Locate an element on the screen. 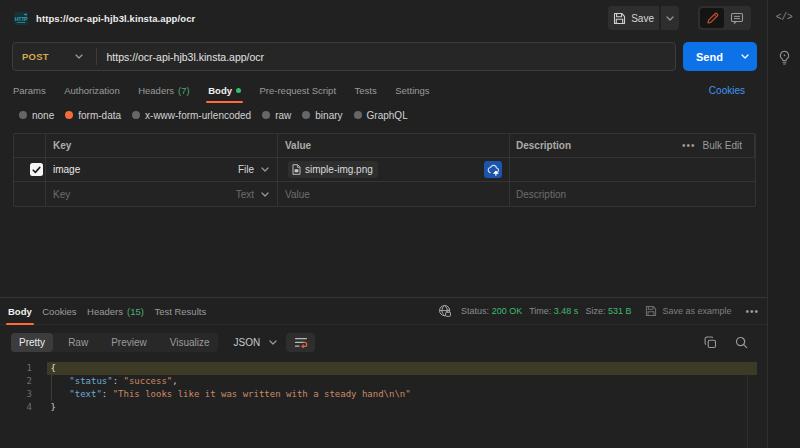 This screenshot has height=448, width=800. table-more-icon: ••• is located at coordinates (689, 146).